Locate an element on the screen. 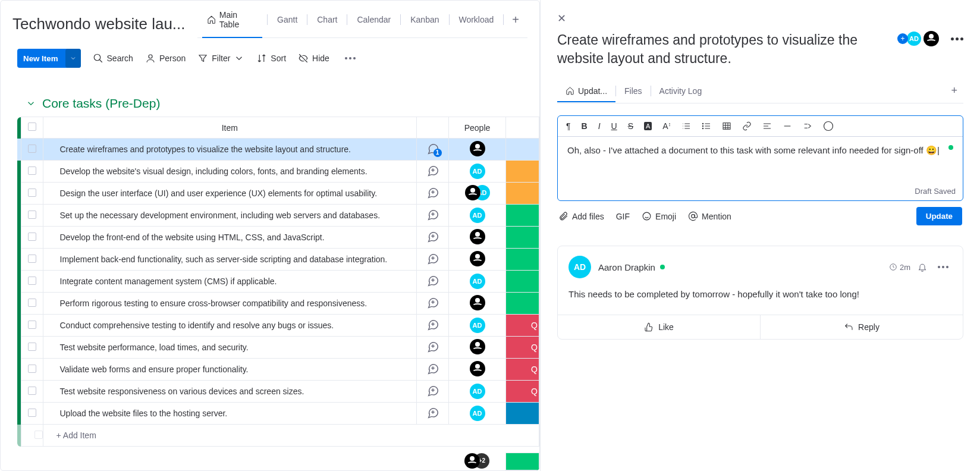 The height and width of the screenshot is (471, 980). gif-button: GIF is located at coordinates (623, 216).